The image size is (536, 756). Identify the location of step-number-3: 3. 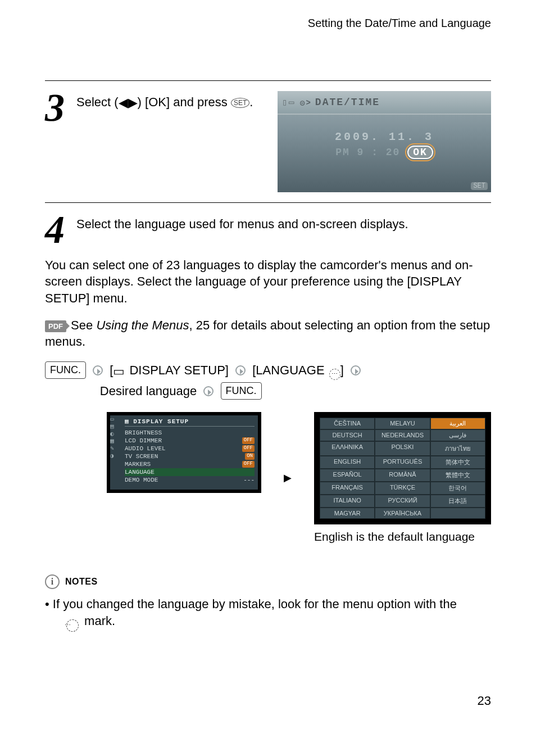
(56, 108).